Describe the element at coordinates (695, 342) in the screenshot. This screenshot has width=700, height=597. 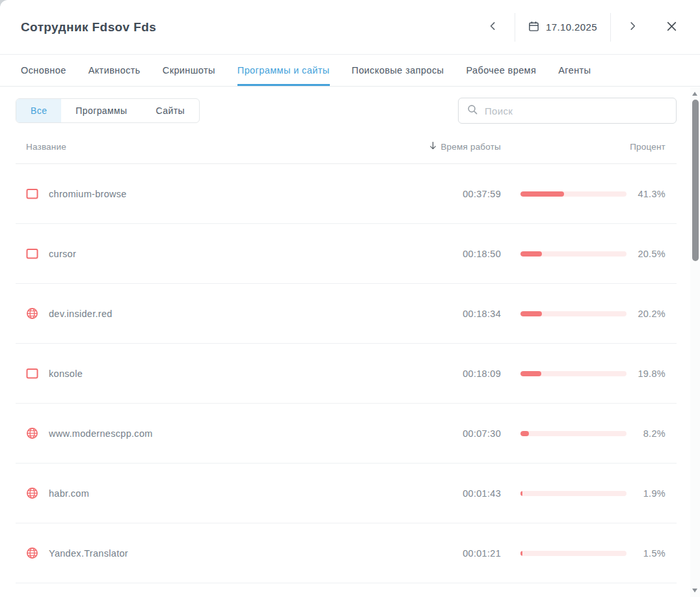
I see `scrollbar` at that location.